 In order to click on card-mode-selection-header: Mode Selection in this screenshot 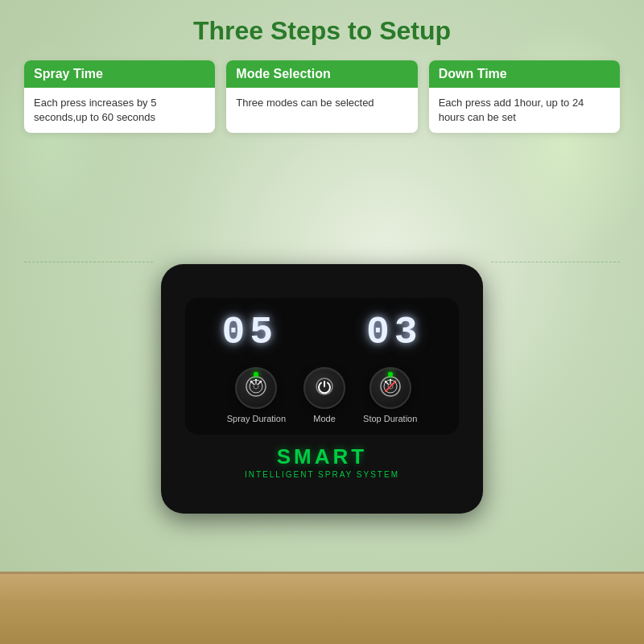, I will do `click(322, 74)`.